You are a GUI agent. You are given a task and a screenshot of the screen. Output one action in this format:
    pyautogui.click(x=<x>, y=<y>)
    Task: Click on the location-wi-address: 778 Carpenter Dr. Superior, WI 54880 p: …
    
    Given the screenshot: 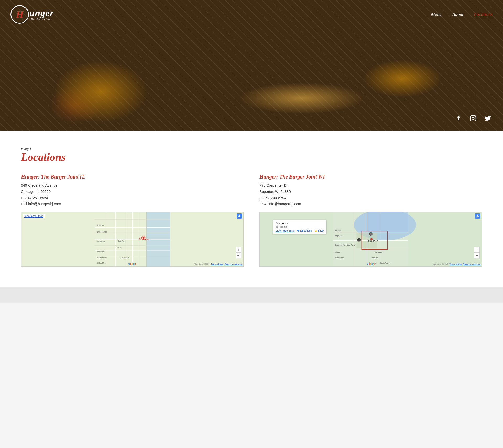 What is the action you would take?
    pyautogui.click(x=371, y=195)
    